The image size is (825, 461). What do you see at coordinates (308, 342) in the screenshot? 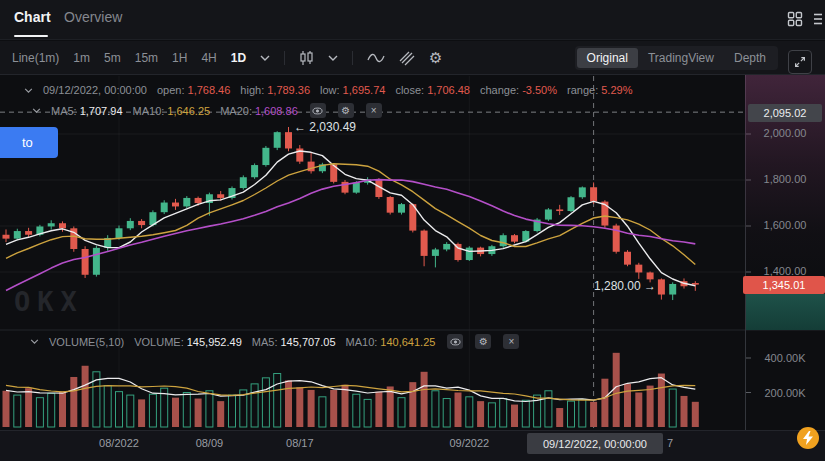
I see `volume-item-value: 145,707.05` at bounding box center [308, 342].